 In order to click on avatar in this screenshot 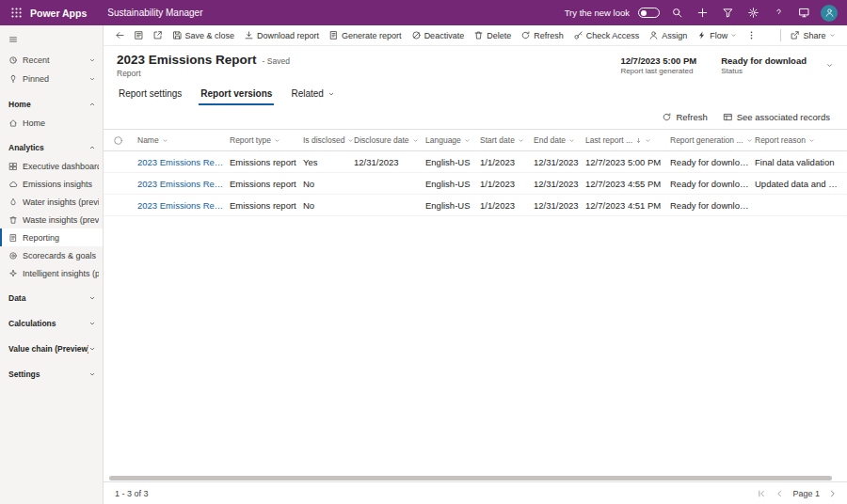, I will do `click(829, 13)`.